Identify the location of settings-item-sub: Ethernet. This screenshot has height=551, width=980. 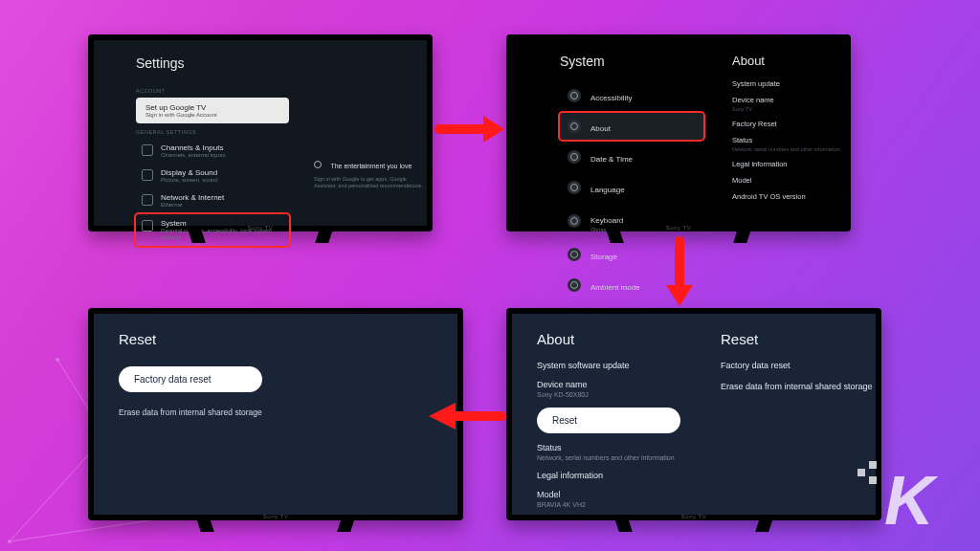
(192, 205).